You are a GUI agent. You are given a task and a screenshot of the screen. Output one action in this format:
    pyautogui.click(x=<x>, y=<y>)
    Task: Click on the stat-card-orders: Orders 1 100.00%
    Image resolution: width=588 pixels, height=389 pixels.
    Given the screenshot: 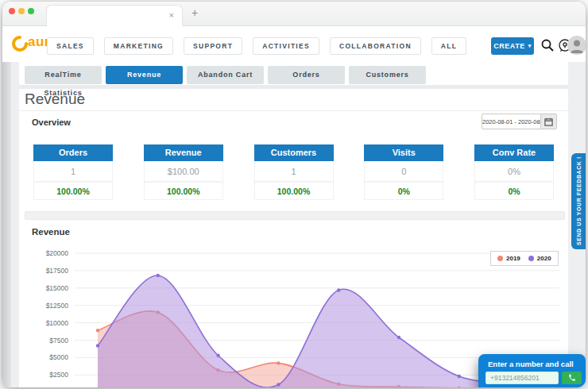 What is the action you would take?
    pyautogui.click(x=73, y=172)
    